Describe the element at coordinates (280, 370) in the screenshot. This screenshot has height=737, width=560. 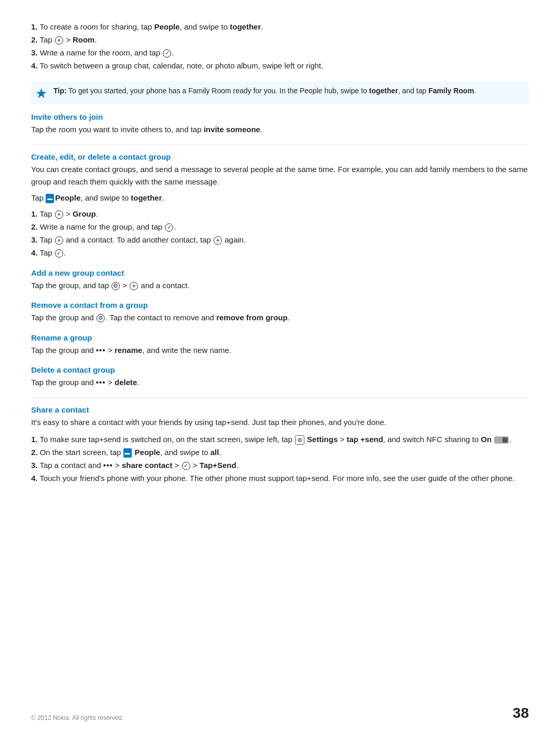
I see `delete-group-heading: Delete a contact group` at that location.